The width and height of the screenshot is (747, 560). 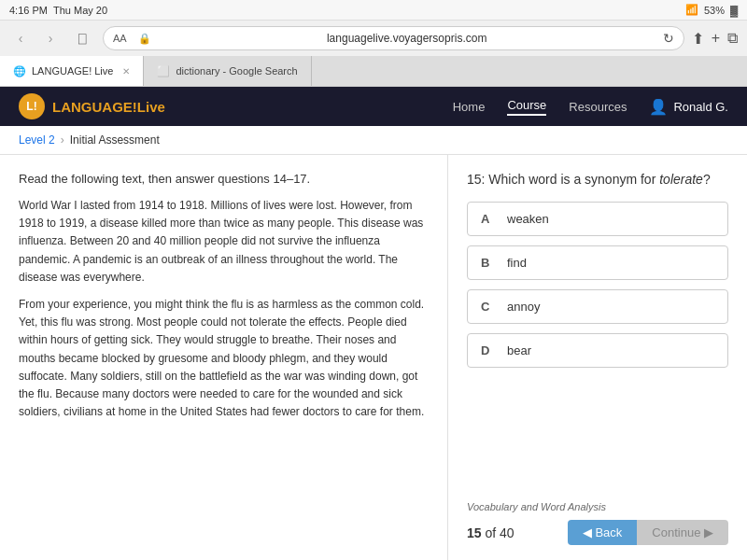 I want to click on option-d-text: bear, so click(x=519, y=351).